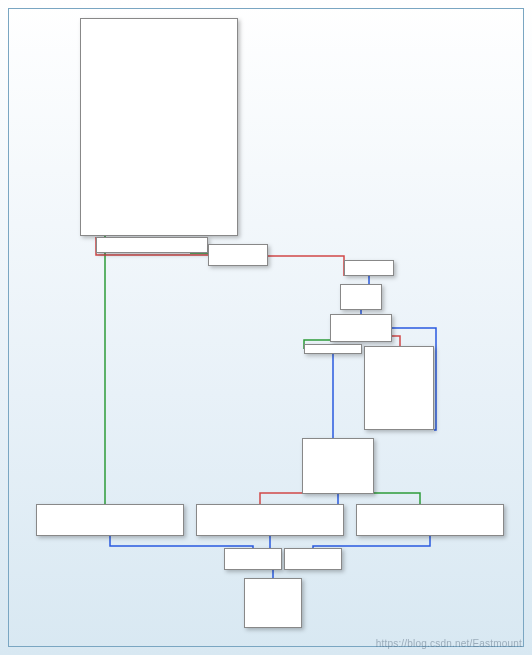  Describe the element at coordinates (152, 245) in the screenshot. I see `node-n1` at that location.